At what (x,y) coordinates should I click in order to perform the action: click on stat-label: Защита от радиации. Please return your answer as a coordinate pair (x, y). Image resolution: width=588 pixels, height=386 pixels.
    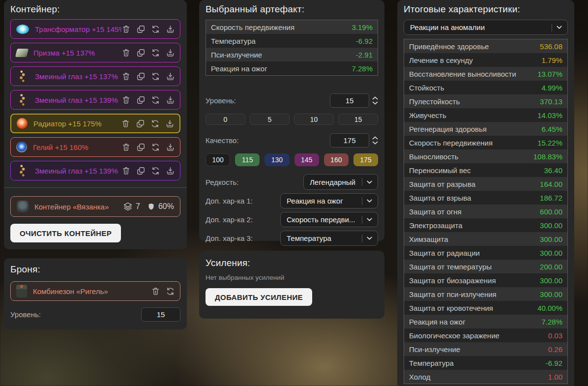
    Looking at the image, I should click on (474, 253).